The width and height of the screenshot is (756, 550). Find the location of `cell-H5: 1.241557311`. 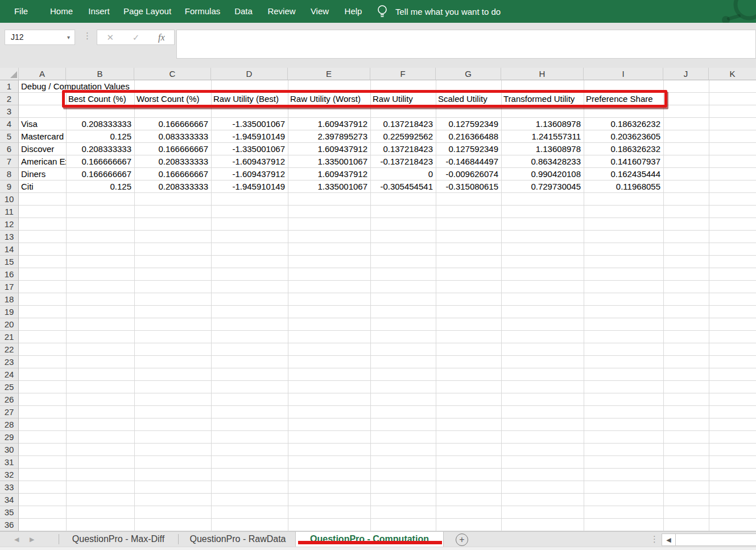

cell-H5: 1.241557311 is located at coordinates (543, 137).